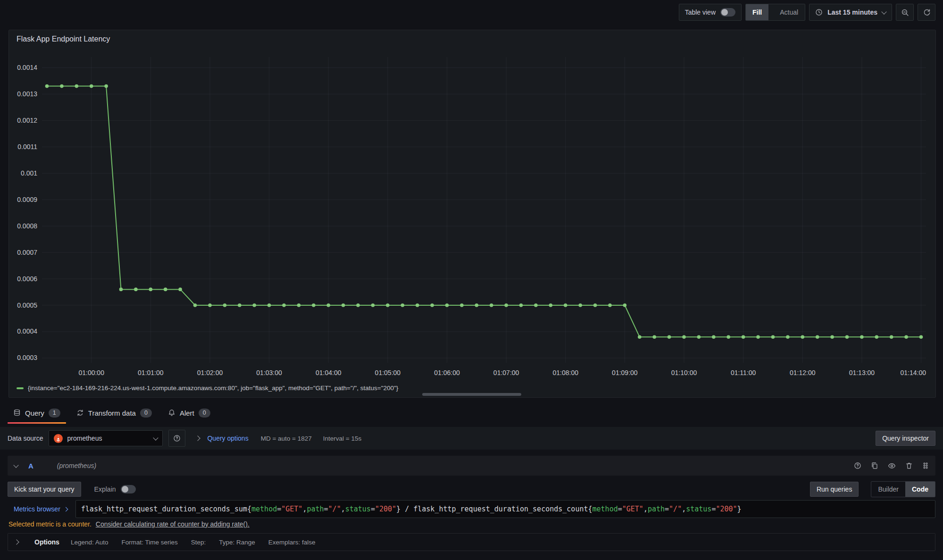  Describe the element at coordinates (112, 413) in the screenshot. I see `tab-transform-label: Transform data` at that location.